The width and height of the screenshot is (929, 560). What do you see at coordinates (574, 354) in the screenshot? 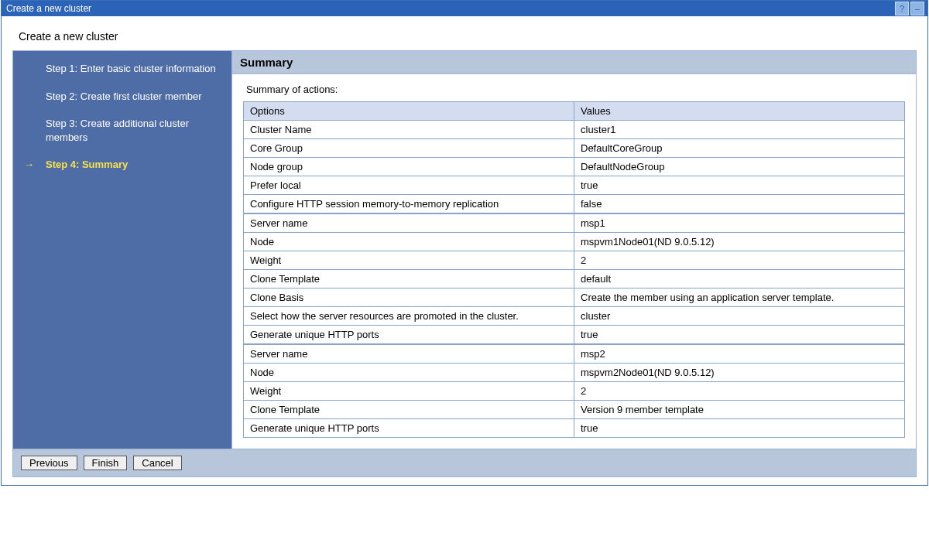
I see `table-row: Server namemsp2` at bounding box center [574, 354].